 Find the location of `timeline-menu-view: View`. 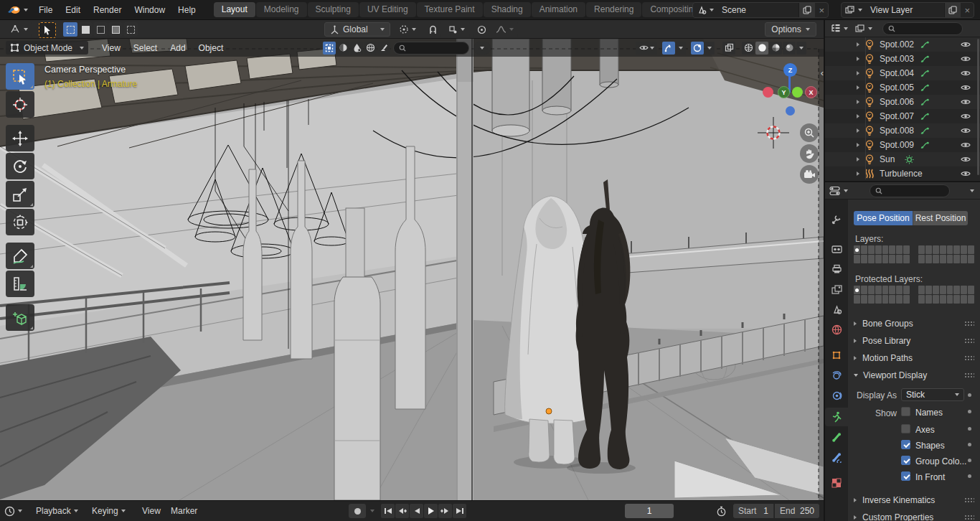

timeline-menu-view: View is located at coordinates (151, 511).